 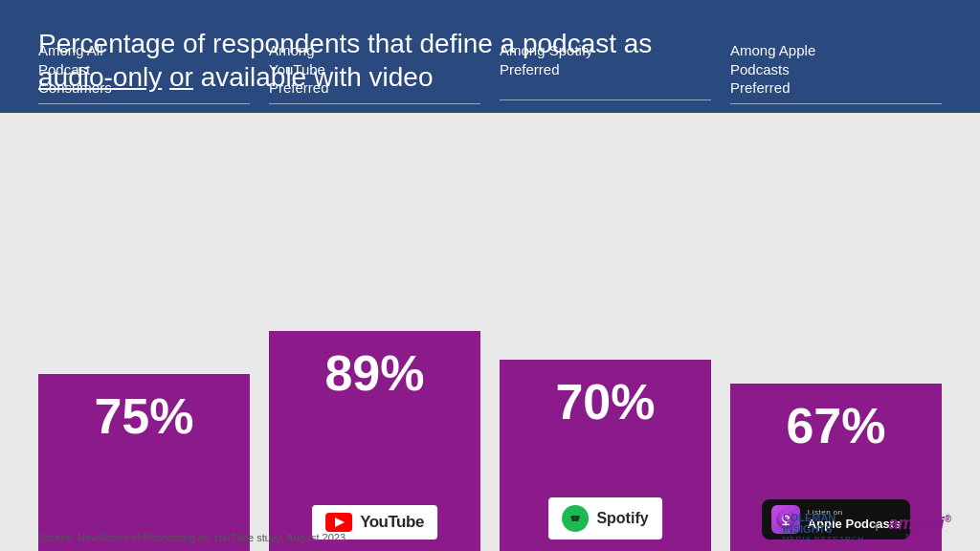 I want to click on category-label-youtube: AmongYouTubePreferred, so click(x=375, y=69).